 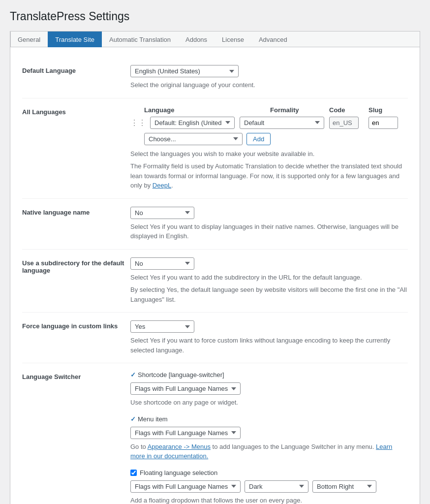 What do you see at coordinates (269, 452) in the screenshot?
I see `menu-item-desc: Go to Appearance -> Menus to add languag…` at bounding box center [269, 452].